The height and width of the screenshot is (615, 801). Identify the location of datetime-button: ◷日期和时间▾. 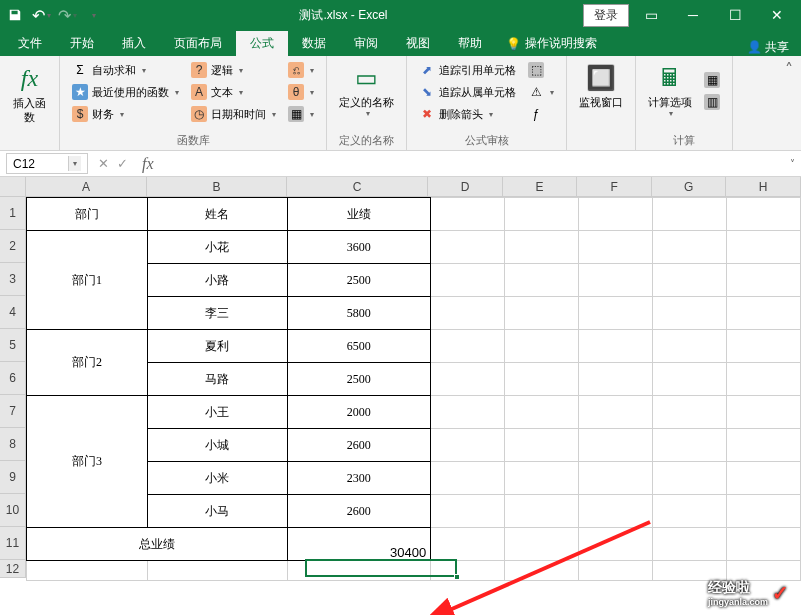
(234, 114).